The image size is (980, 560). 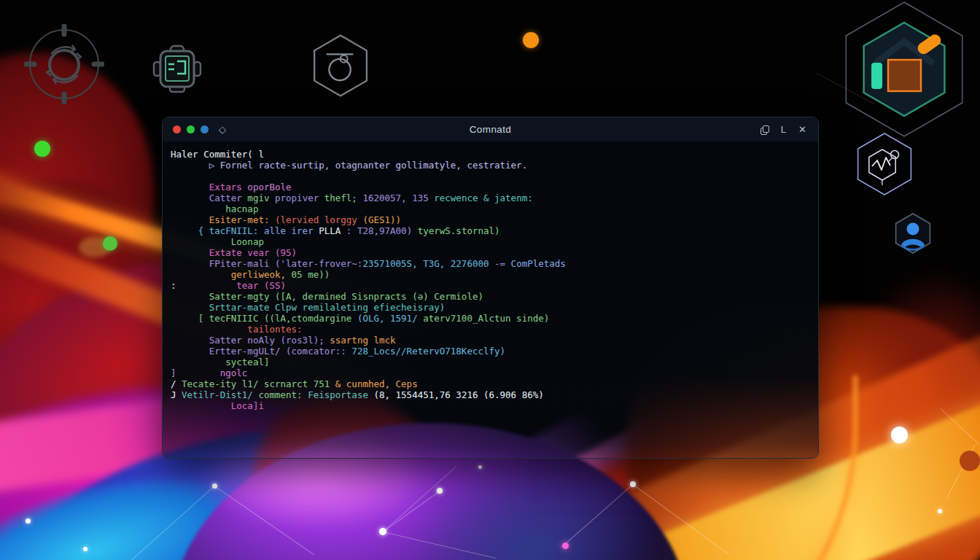 I want to click on terminal-line: ] ngolc, so click(x=491, y=373).